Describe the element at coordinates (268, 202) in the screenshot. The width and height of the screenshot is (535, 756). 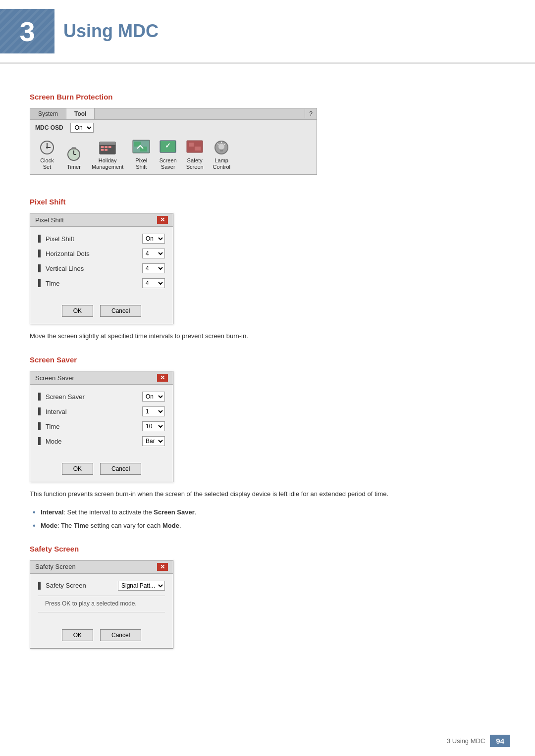
I see `section-pixel-shift: Pixel Shift` at that location.